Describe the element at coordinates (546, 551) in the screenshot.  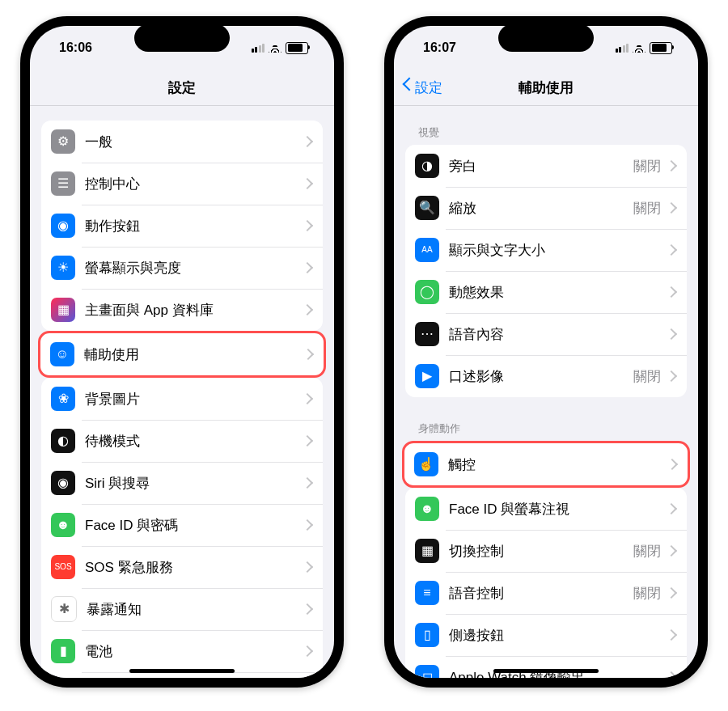
I see `list-row: ▦切換控制關閉` at that location.